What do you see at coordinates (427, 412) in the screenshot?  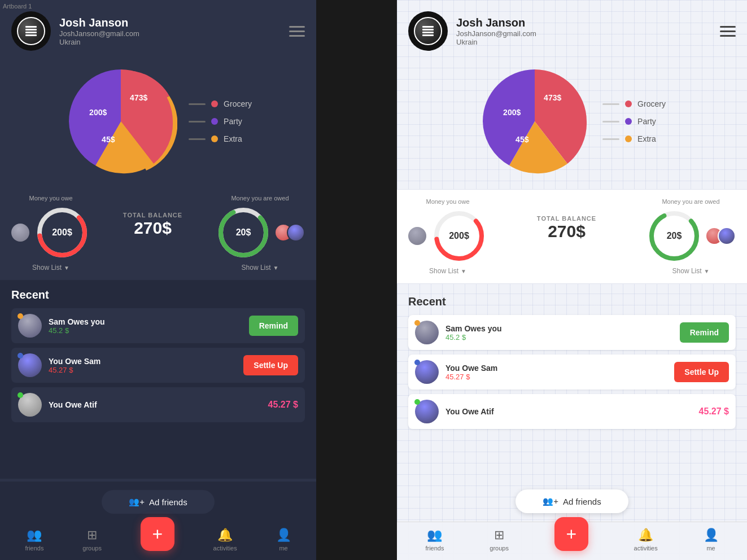 I see `avatar-atif-light` at bounding box center [427, 412].